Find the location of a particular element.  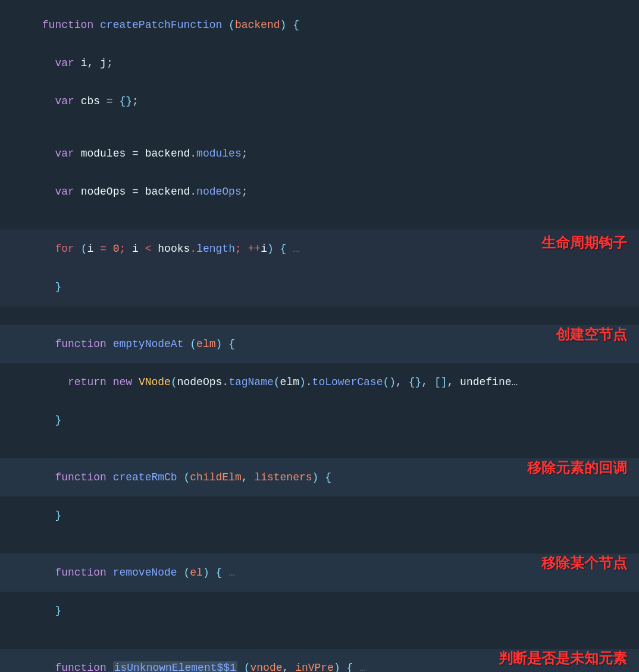

param: backend is located at coordinates (258, 25).